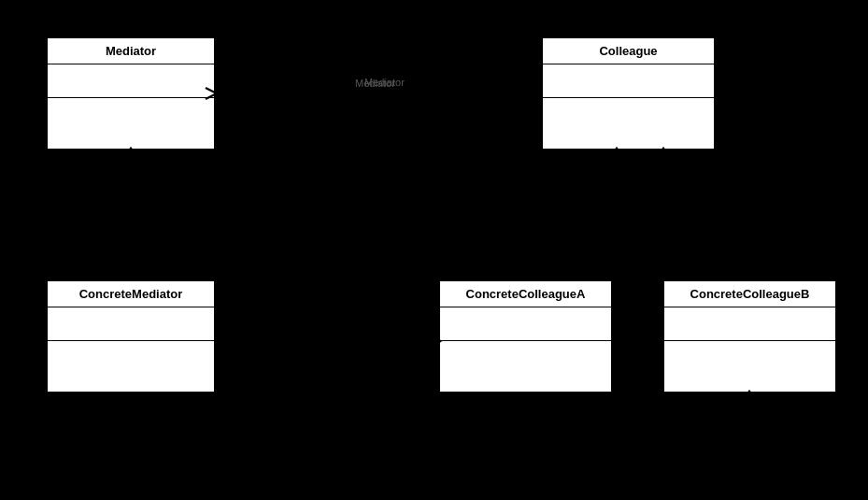 The image size is (868, 500). Describe the element at coordinates (131, 115) in the screenshot. I see `mediator-class-section2` at that location.